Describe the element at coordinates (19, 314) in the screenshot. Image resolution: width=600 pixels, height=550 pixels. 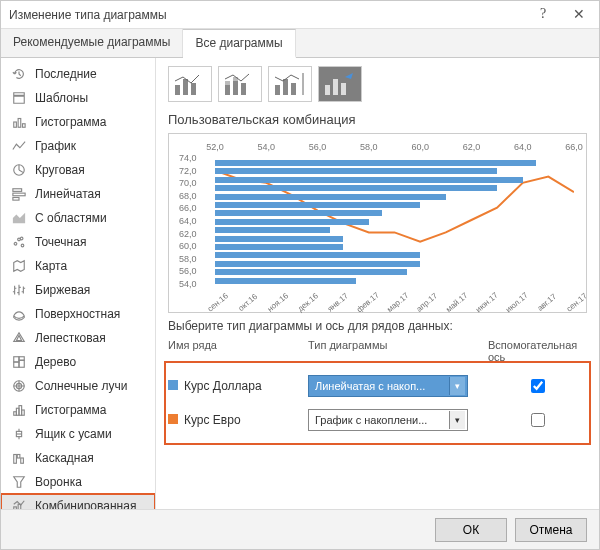
I see `surface-icon` at that location.